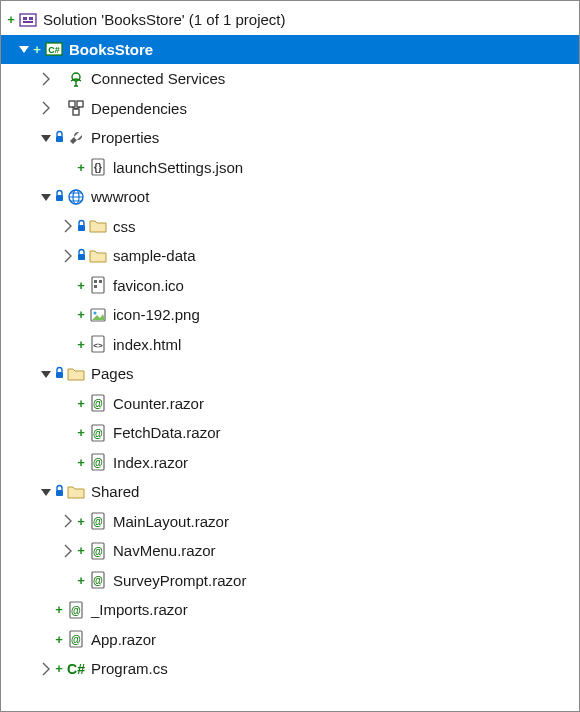 Image resolution: width=580 pixels, height=712 pixels. I want to click on node-label: App.razor, so click(331, 640).